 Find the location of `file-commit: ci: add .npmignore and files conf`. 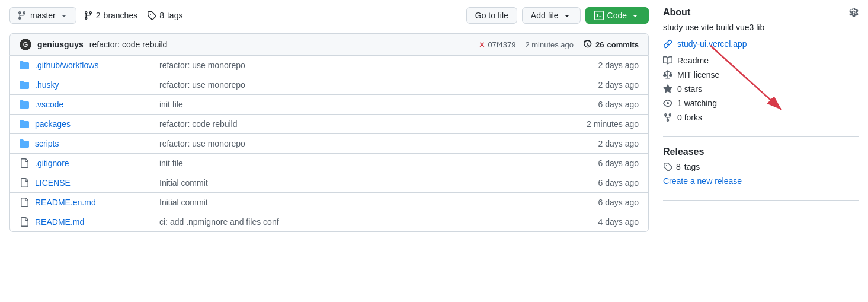

file-commit: ci: add .npmignore and files conf is located at coordinates (366, 222).